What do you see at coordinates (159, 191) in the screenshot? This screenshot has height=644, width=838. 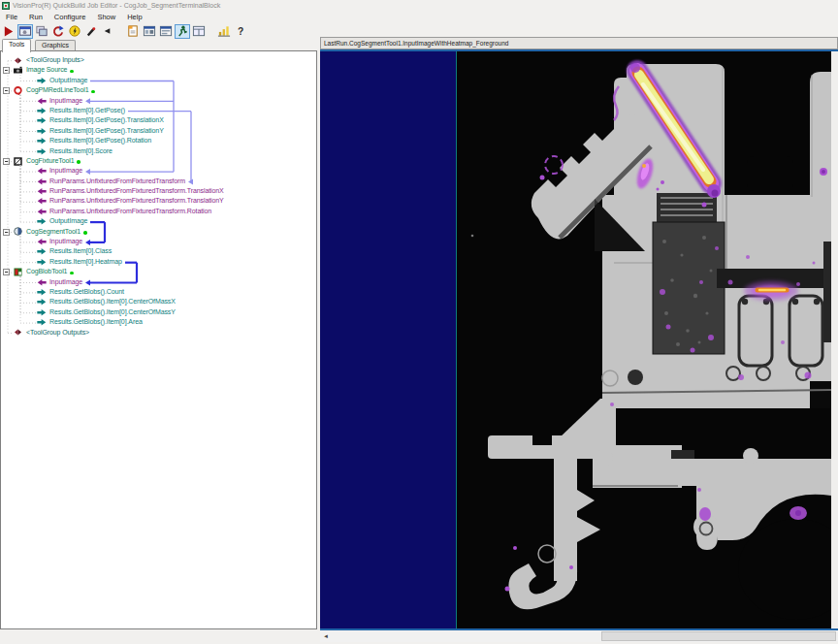 I see `tree-node-runparams-unfixturedfromfixturedtransform-translationx: RunParams.UnfixturedFromFixturedTransfor…` at bounding box center [159, 191].